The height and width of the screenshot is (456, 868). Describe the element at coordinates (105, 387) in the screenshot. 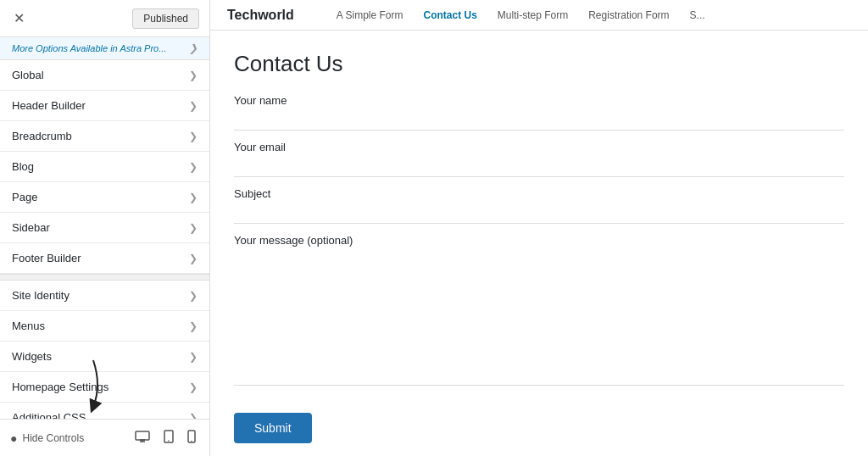

I see `sidebar-item-homepage-settings: Homepage Settings ❯` at that location.